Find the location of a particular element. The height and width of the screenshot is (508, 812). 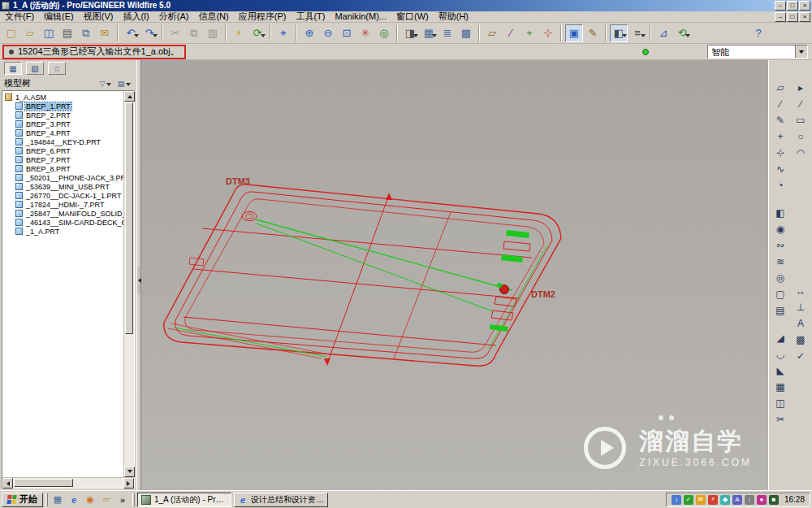

menu-edit: 编辑(E) is located at coordinates (58, 16).